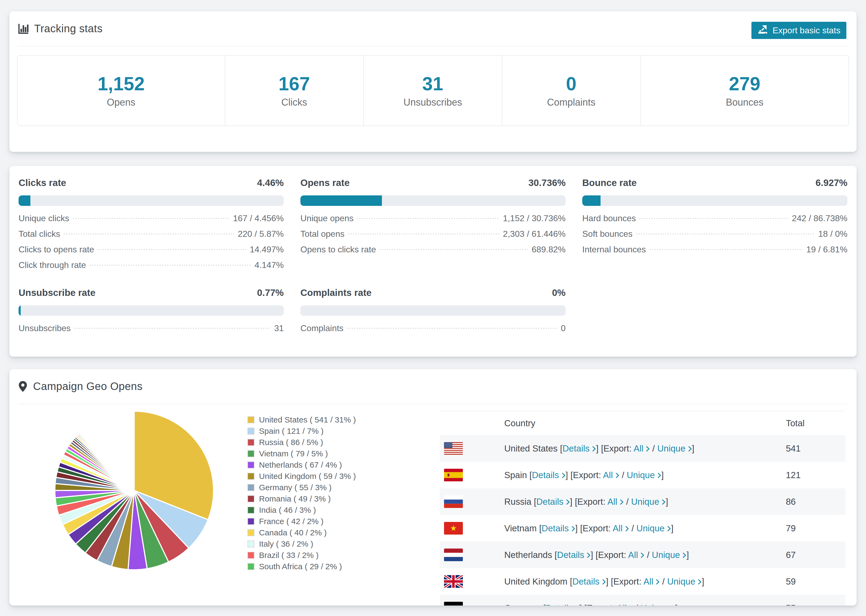  I want to click on rate-row-label: Opens to clicks rate, so click(339, 250).